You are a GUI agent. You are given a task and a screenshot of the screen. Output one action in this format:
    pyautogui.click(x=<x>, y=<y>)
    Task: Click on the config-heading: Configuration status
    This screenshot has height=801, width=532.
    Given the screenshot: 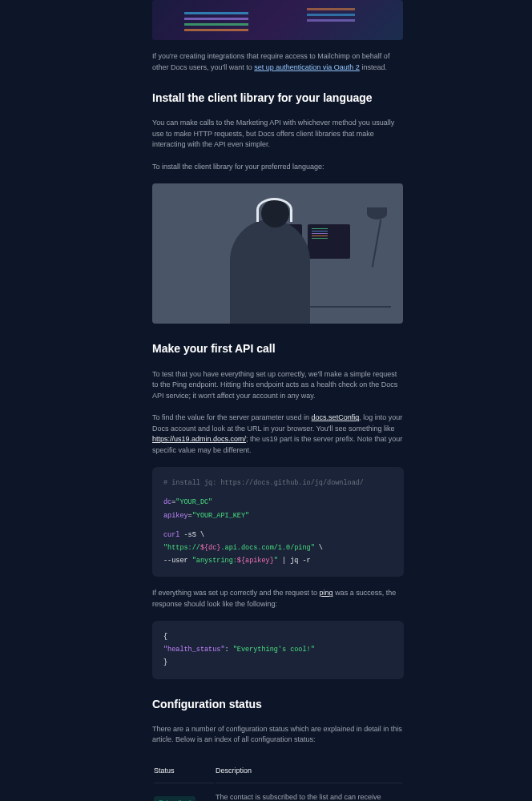 What is the action you would take?
    pyautogui.click(x=278, y=704)
    